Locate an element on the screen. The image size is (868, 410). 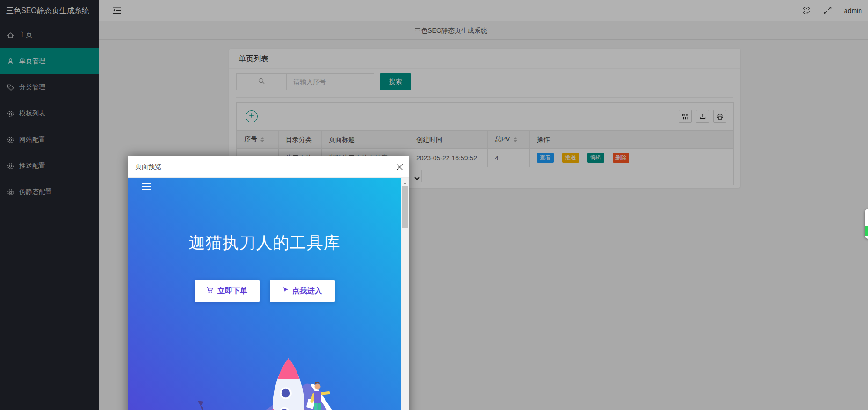
preview-heading: 迦猫执刀人的工具库 is located at coordinates (265, 243).